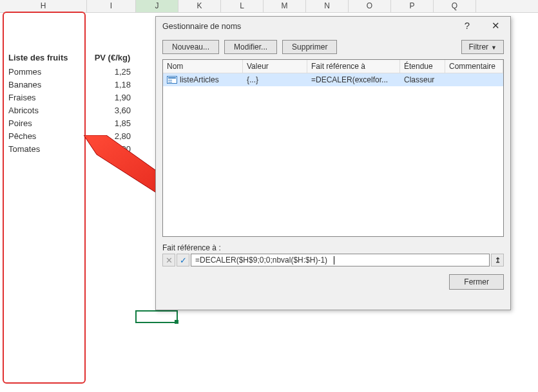  I want to click on collapse-icon: ↥, so click(497, 260).